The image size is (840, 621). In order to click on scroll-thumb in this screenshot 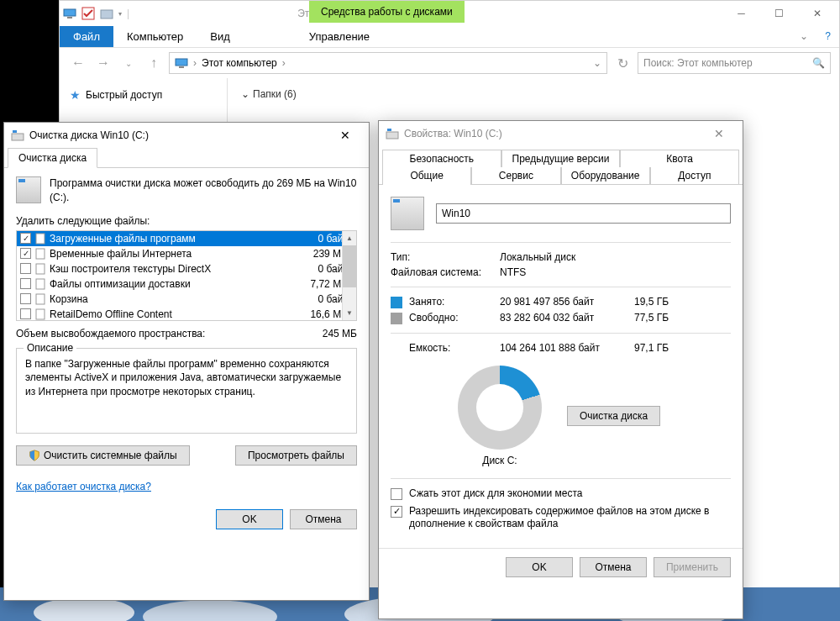, I will do `click(349, 266)`.